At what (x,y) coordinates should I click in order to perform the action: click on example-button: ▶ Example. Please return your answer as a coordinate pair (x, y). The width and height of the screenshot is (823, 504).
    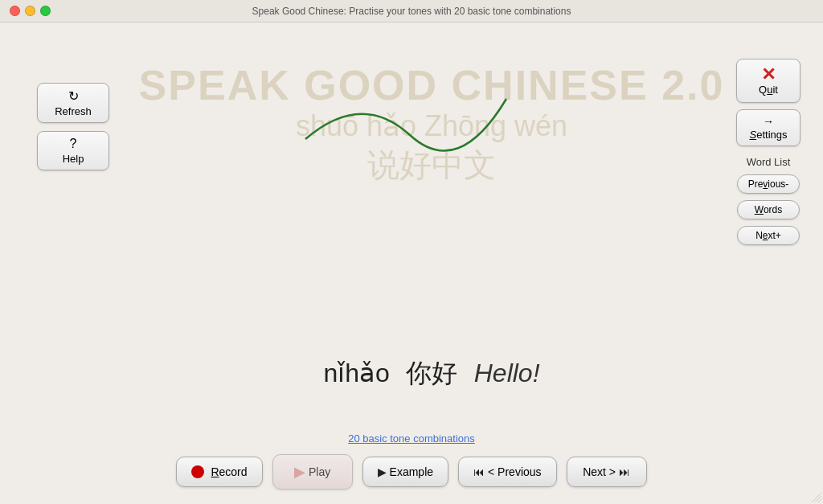
    Looking at the image, I should click on (405, 472).